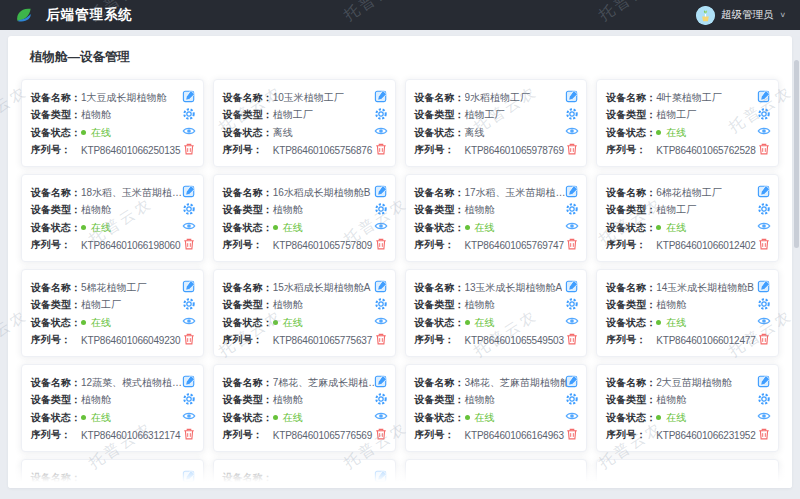  Describe the element at coordinates (496, 306) in the screenshot. I see `device-type-row: 设备类型： 植物舱` at that location.